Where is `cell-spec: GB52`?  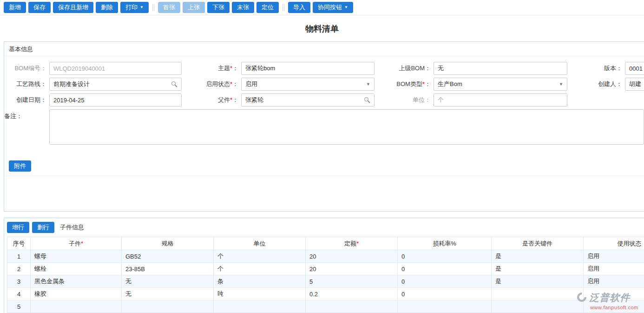
cell-spec: GB52 is located at coordinates (168, 257).